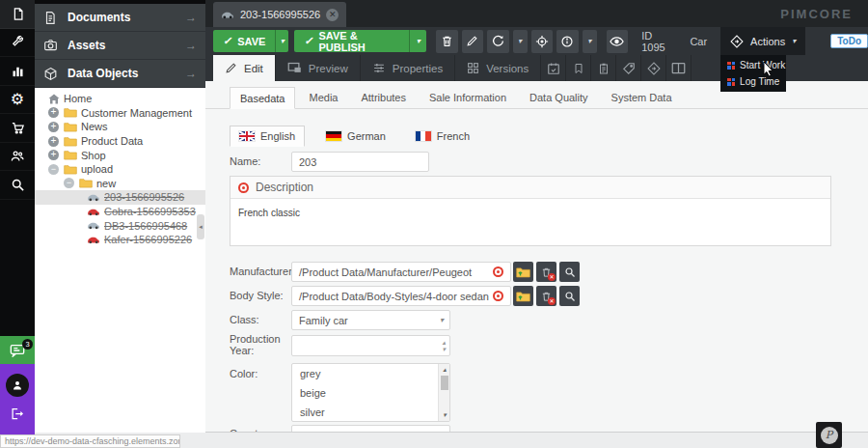 This screenshot has height=448, width=868. Describe the element at coordinates (445, 370) in the screenshot. I see `scroll-up-icon` at that location.